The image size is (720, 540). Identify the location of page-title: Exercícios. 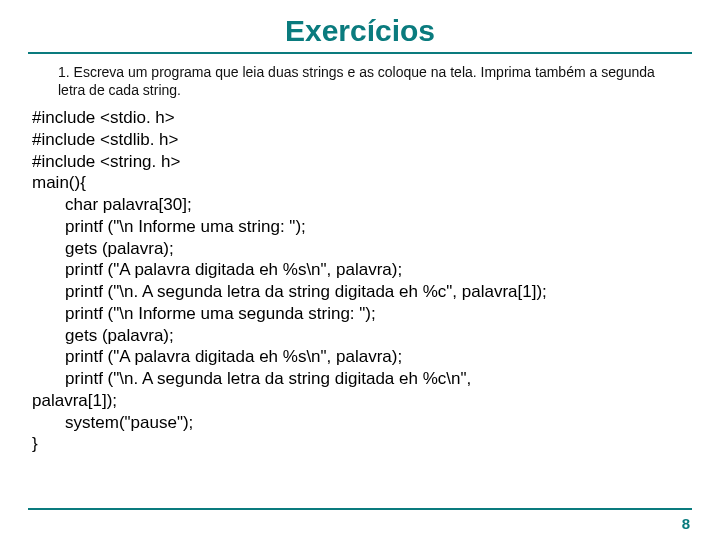
(360, 30).